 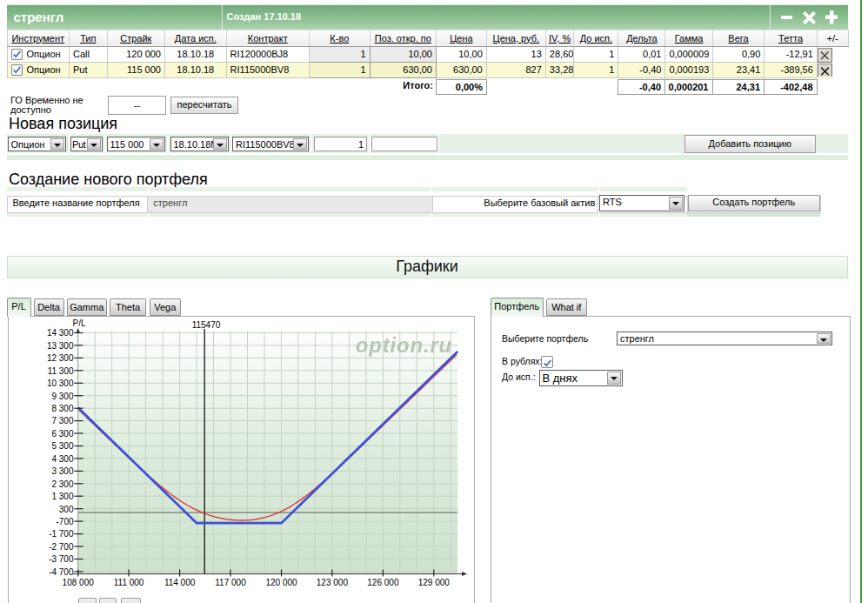 What do you see at coordinates (282, 583) in the screenshot?
I see `svg-text: 120 000` at bounding box center [282, 583].